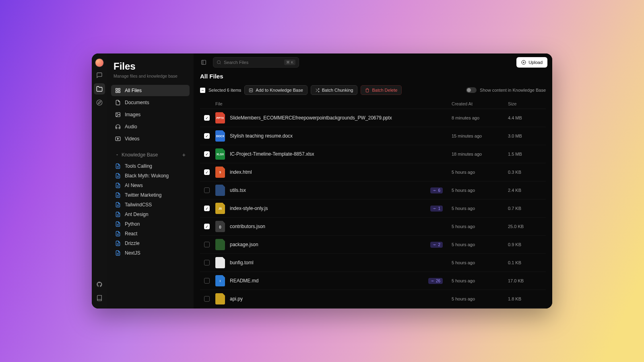 This screenshot has width=644, height=362. I want to click on file-name: bunfig.toml, so click(341, 263).